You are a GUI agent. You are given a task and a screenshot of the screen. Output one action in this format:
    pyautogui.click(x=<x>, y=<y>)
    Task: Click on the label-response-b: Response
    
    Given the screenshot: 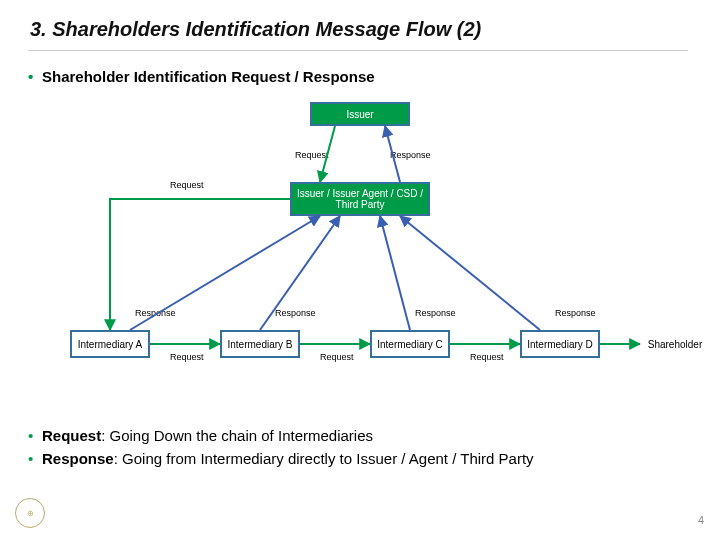 What is the action you would take?
    pyautogui.click(x=296, y=313)
    